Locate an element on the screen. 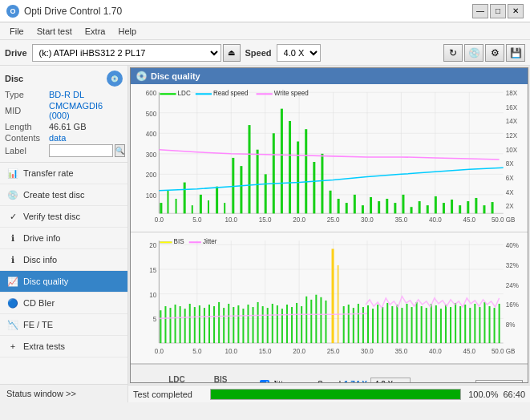 This screenshot has height=420, width=530. menu-extra: Extra is located at coordinates (95, 31).